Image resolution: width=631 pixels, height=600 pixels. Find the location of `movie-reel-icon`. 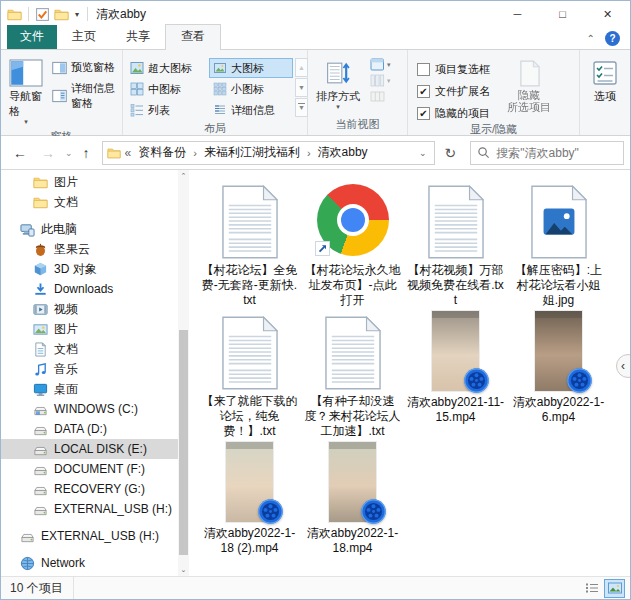

movie-reel-icon is located at coordinates (374, 512).